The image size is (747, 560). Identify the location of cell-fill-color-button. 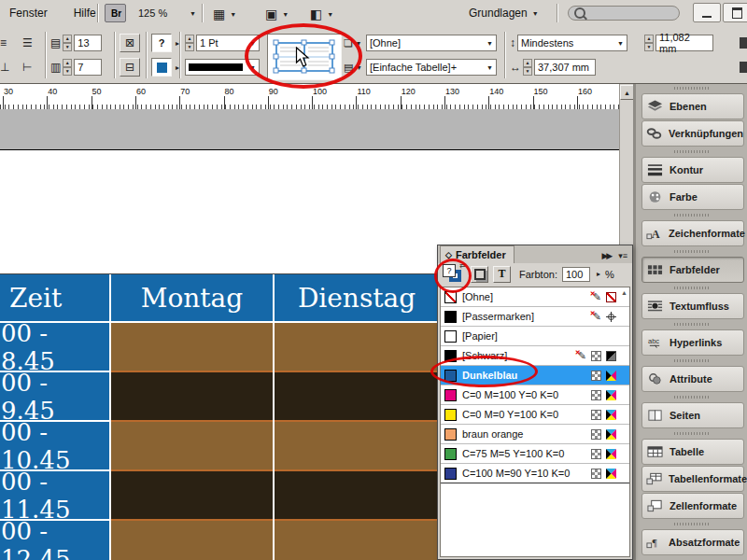
(162, 67).